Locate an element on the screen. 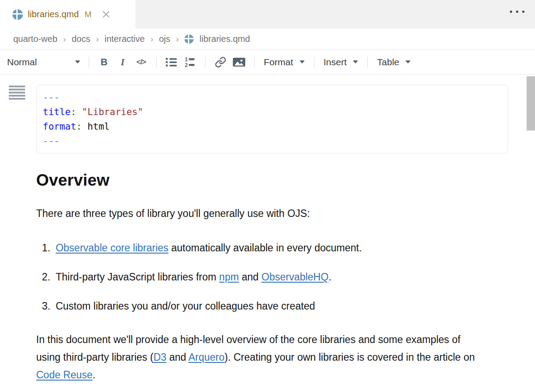  inline-link: ObservableHQ is located at coordinates (295, 277).